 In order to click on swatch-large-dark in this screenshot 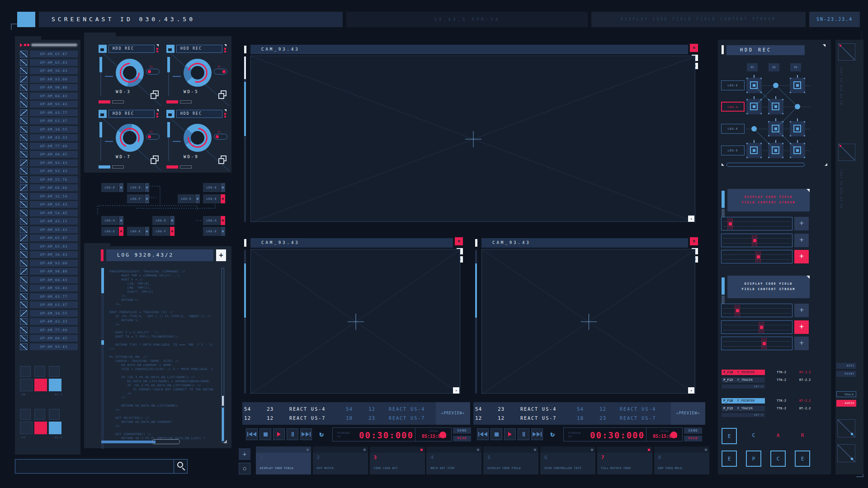, I will do `click(26, 428)`.